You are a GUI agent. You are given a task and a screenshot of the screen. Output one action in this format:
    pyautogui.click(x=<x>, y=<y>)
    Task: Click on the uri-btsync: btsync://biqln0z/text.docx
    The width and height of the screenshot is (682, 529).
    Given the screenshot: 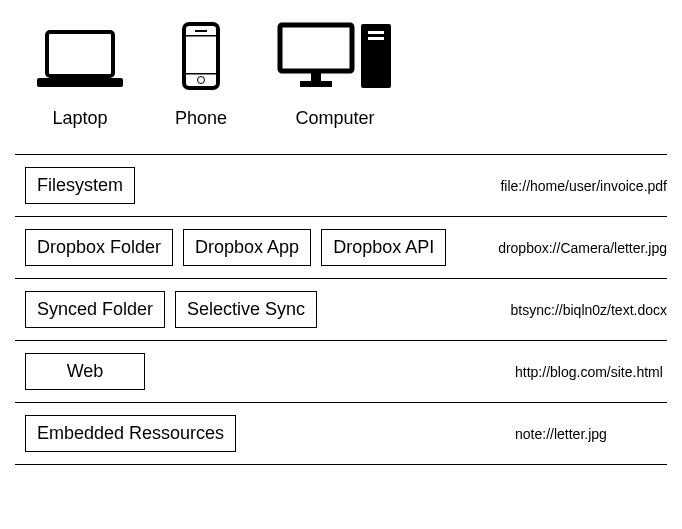 What is the action you would take?
    pyautogui.click(x=589, y=310)
    